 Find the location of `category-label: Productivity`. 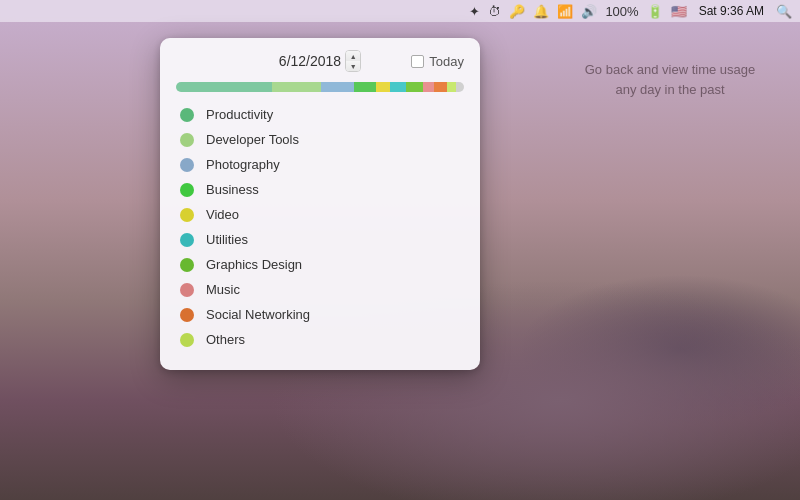

category-label: Productivity is located at coordinates (240, 114).